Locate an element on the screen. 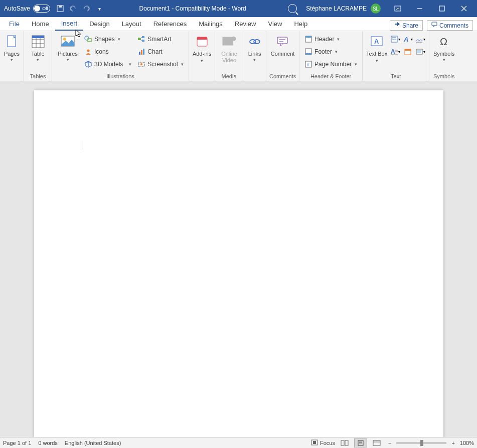  footer-icon is located at coordinates (308, 52).